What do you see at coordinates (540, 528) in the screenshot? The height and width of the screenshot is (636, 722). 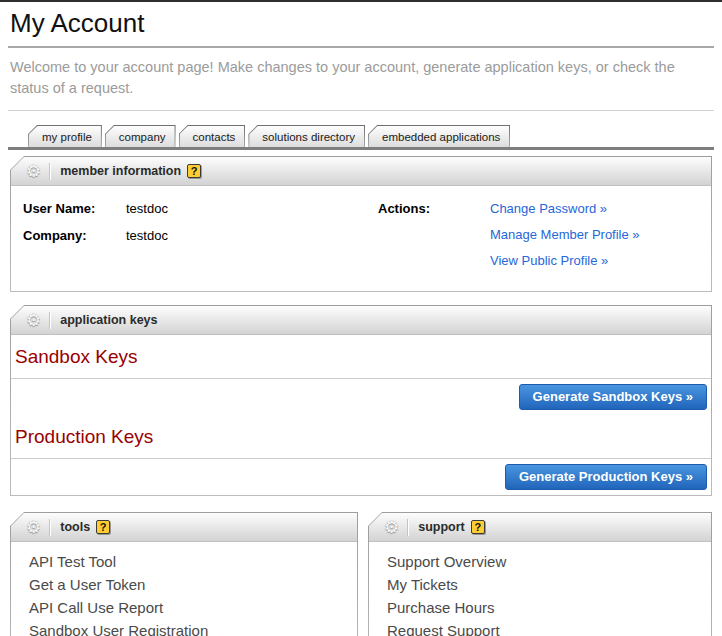 I see `support-header: ⚙ support ?` at bounding box center [540, 528].